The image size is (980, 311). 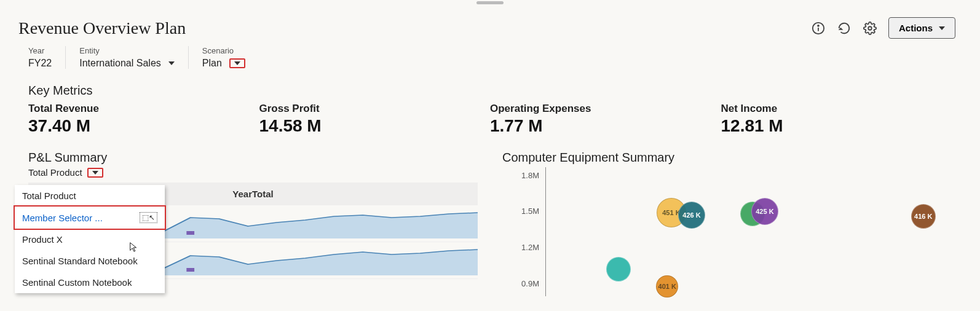 I want to click on key-metrics-title: Key Metrics, so click(x=504, y=91).